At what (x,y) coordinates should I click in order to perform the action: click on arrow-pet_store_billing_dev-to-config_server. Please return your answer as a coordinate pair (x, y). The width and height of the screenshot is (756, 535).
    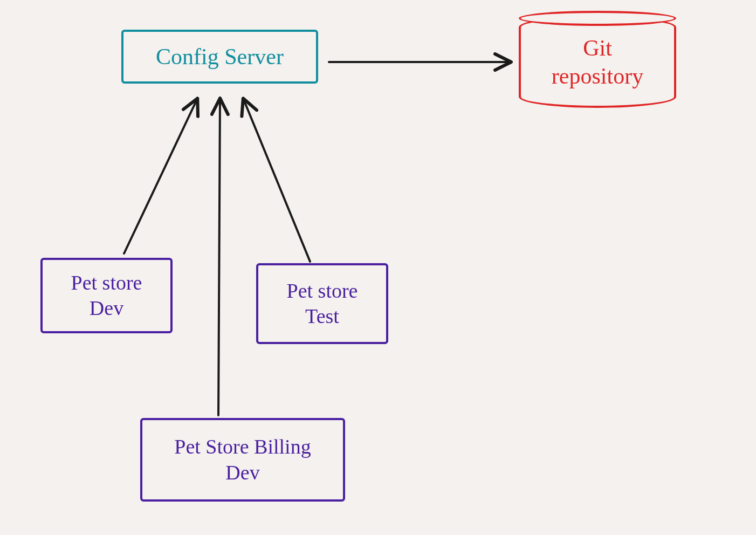
    Looking at the image, I should click on (219, 258).